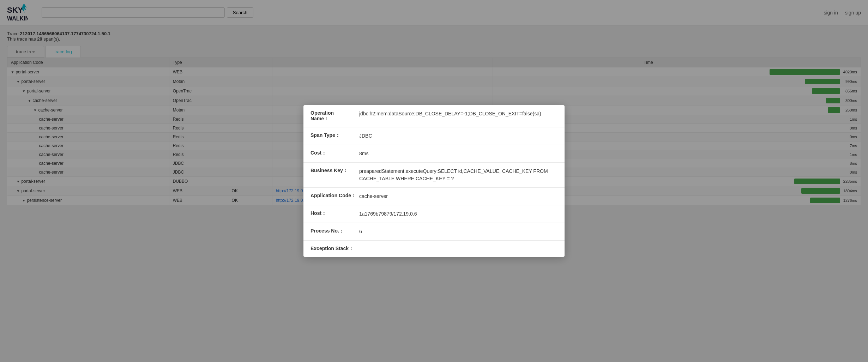 This screenshot has height=362, width=868. I want to click on modal-row: Application Code：cache-server, so click(434, 197).